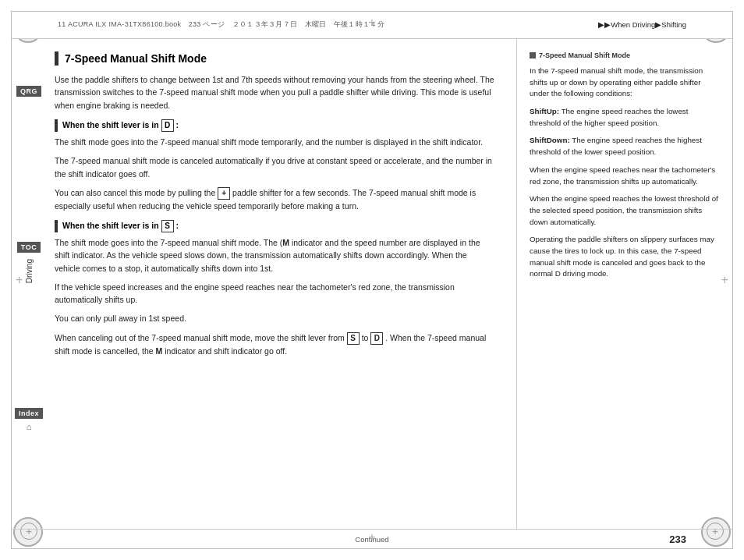 The height and width of the screenshot is (560, 744). I want to click on right-shiftup: ShiftUp: The engine speed reaches the lo…, so click(625, 117).